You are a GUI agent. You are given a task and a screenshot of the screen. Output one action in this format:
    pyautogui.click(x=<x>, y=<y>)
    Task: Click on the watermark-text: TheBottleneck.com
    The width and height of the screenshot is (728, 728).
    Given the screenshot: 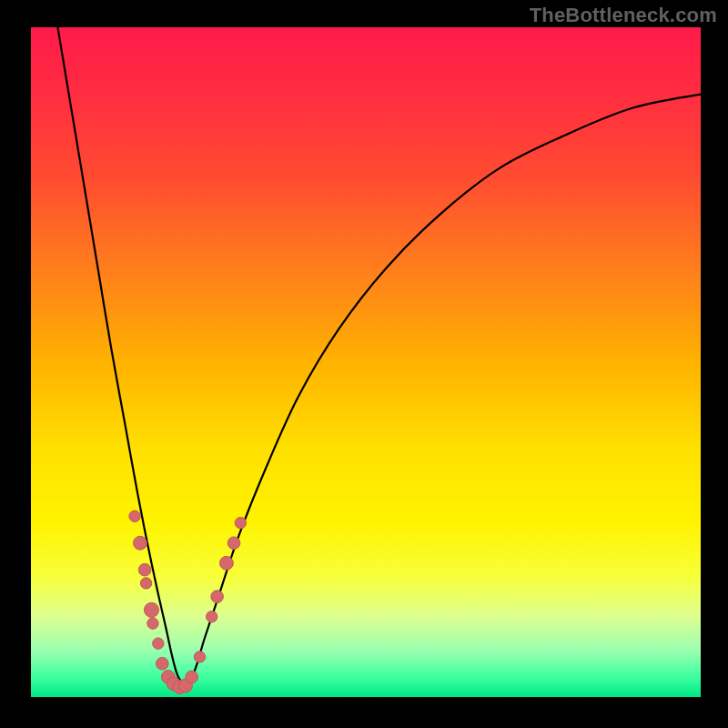 What is the action you would take?
    pyautogui.click(x=623, y=15)
    